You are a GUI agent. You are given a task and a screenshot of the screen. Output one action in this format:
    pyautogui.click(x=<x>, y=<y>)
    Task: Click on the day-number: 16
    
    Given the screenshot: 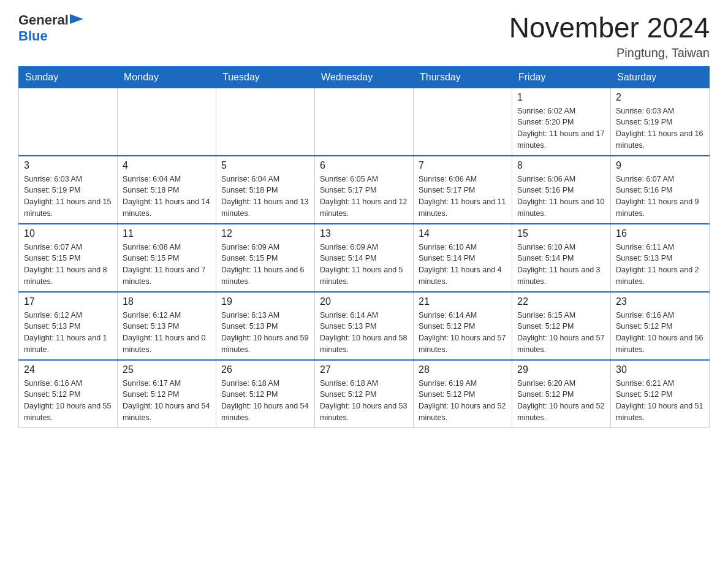 What is the action you would take?
    pyautogui.click(x=660, y=234)
    